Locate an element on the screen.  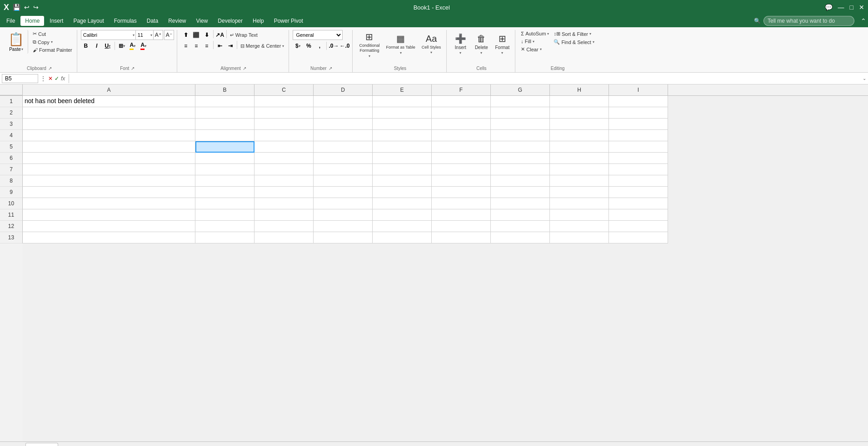
cell-f9 is located at coordinates (461, 193).